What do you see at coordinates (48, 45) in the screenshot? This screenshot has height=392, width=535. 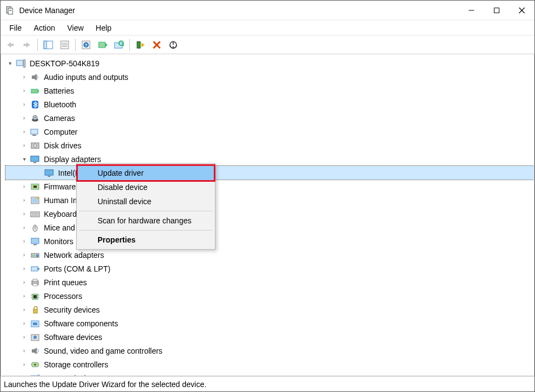 I see `toolbar-show-tree` at bounding box center [48, 45].